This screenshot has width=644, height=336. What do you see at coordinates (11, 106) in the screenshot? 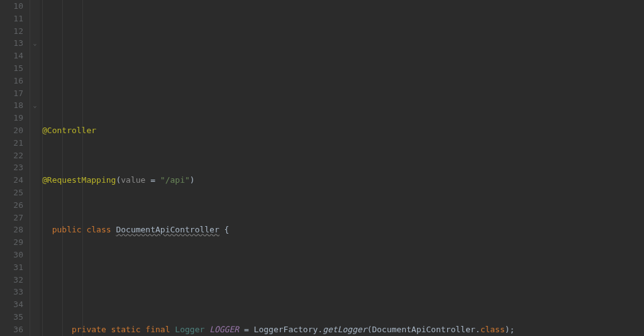
I see `line-number: 18` at bounding box center [11, 106].